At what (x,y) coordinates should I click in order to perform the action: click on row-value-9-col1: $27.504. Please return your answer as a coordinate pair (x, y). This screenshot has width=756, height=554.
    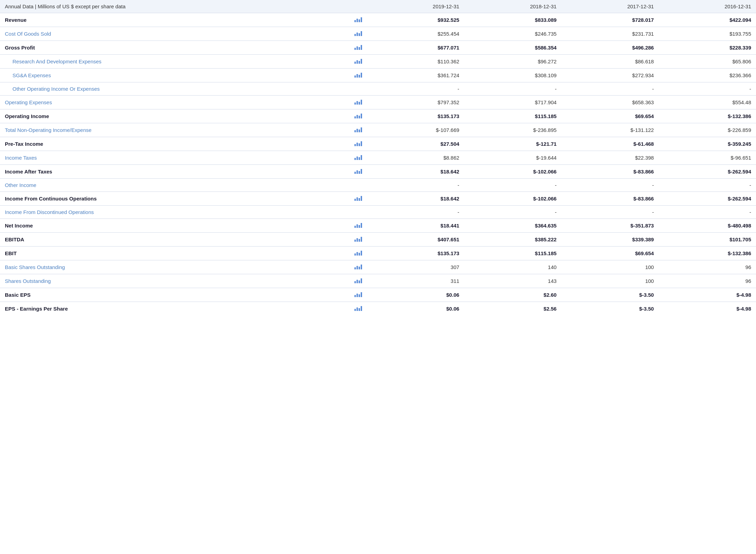
    Looking at the image, I should click on (416, 144).